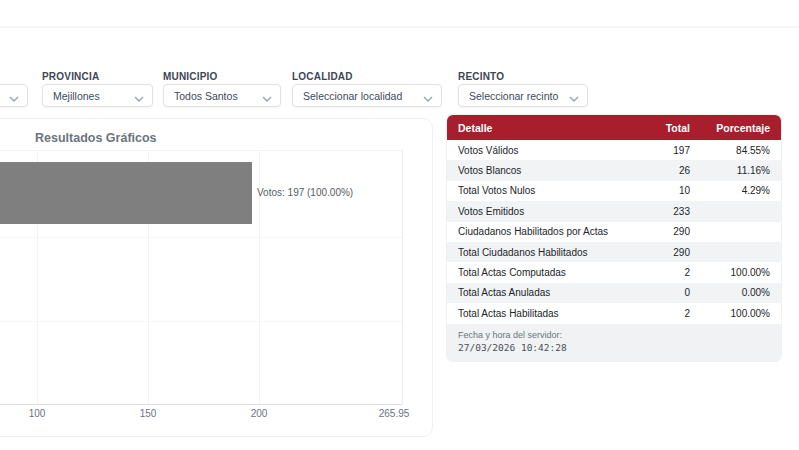 The width and height of the screenshot is (799, 450). Describe the element at coordinates (322, 76) in the screenshot. I see `localidad-label: LOCALIDAD` at that location.